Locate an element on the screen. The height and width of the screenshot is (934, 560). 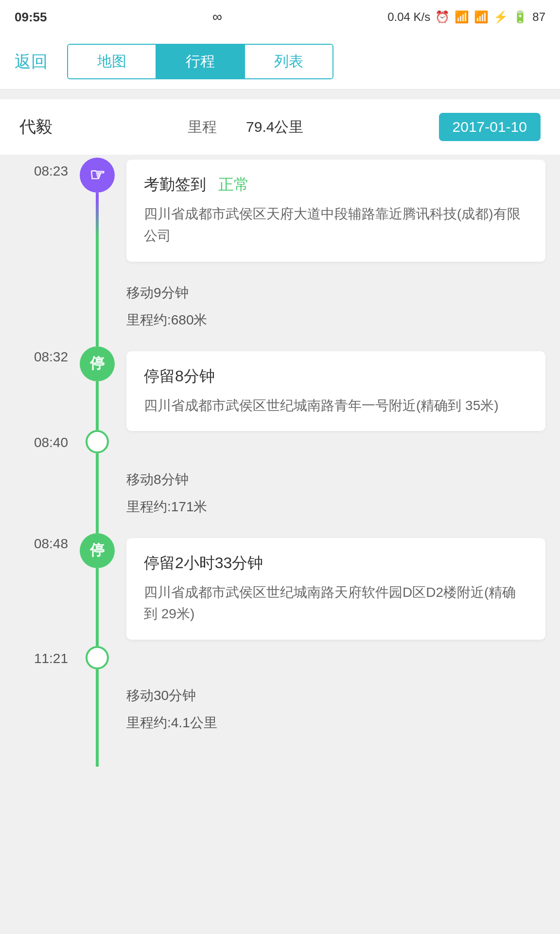
top-nav: 返回 地图 行程 列表 is located at coordinates (280, 62).